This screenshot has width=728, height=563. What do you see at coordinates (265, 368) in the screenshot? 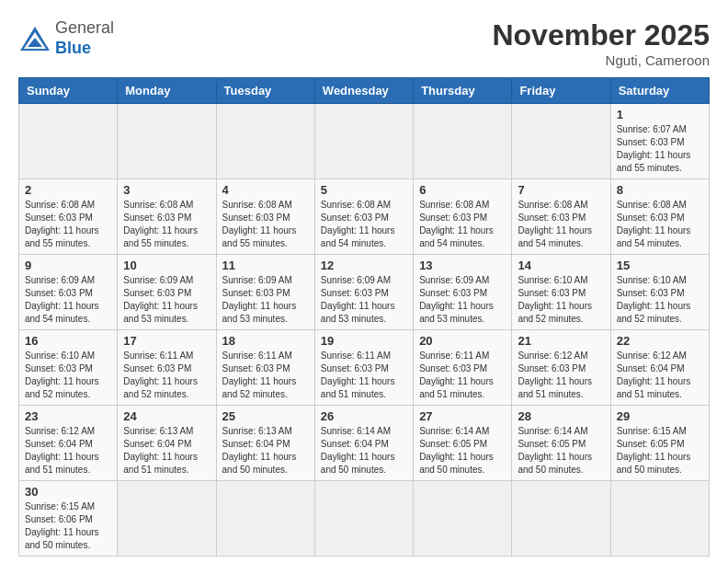
I see `calendar-cell: 18Sunrise: 6:11 AM Sunset: 6:03 PM Dayli…` at bounding box center [265, 368].